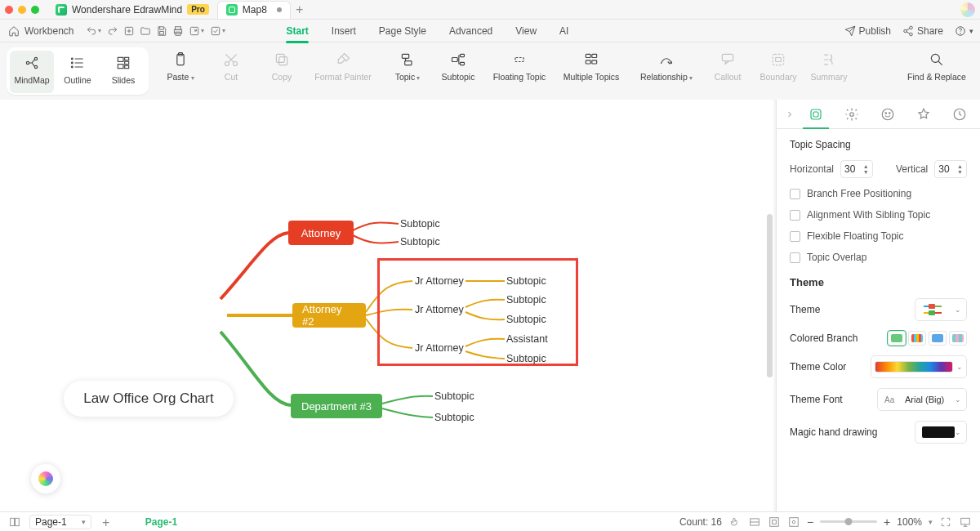  I want to click on multiple-topics-button: Multiple Topics, so click(591, 66).